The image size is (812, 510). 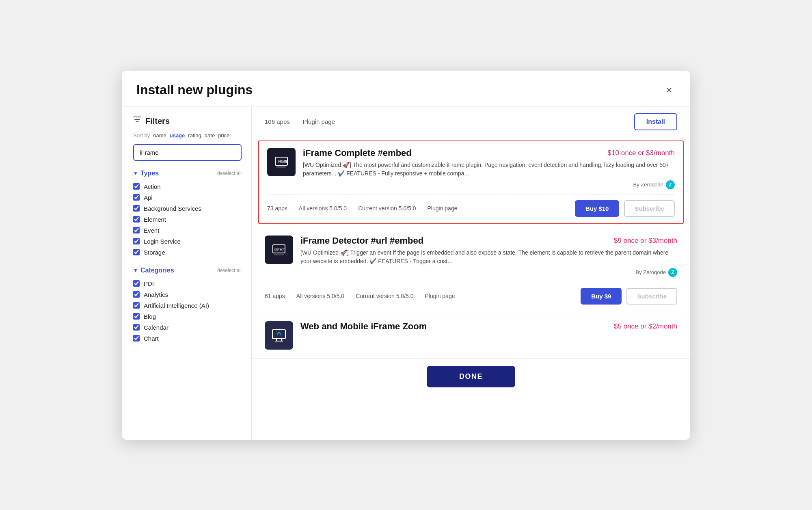 I want to click on plugin-name-row-2: iFrame Detector #url #embed $9 once or $…, so click(x=489, y=241).